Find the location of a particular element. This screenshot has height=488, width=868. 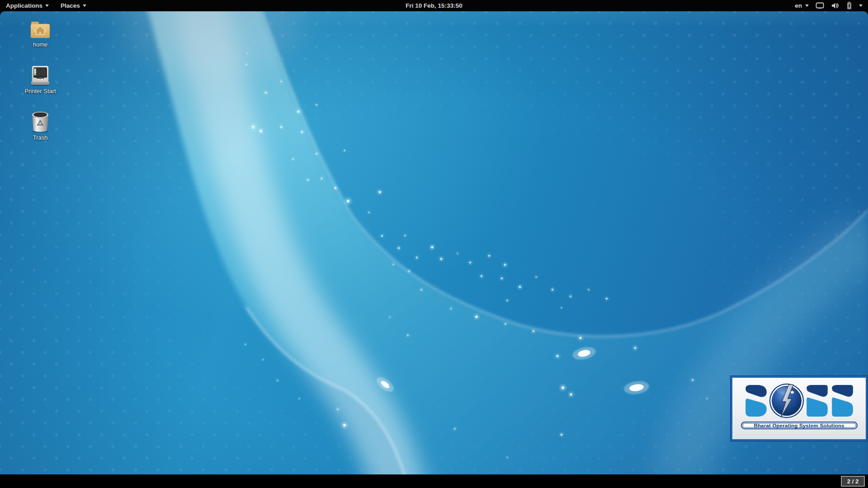

menu-places: Places is located at coordinates (73, 5).